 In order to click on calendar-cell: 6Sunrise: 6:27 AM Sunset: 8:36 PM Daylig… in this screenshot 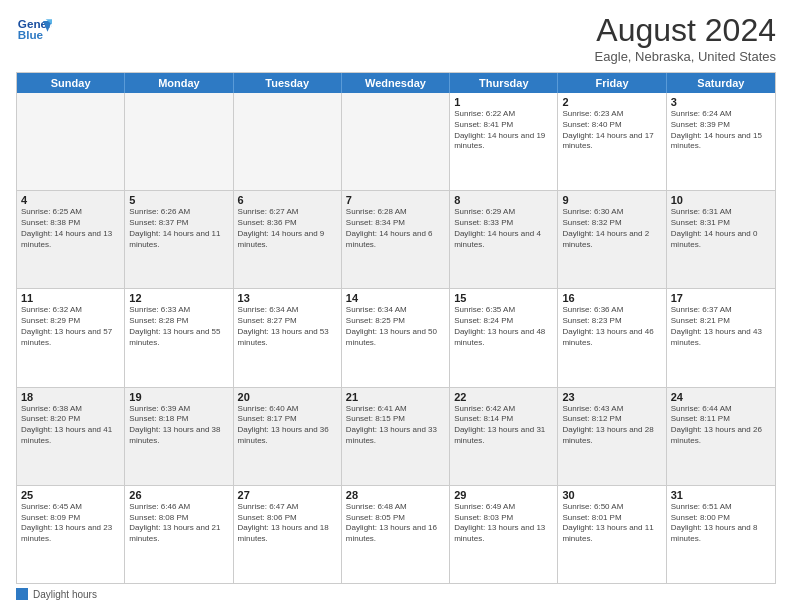, I will do `click(288, 240)`.